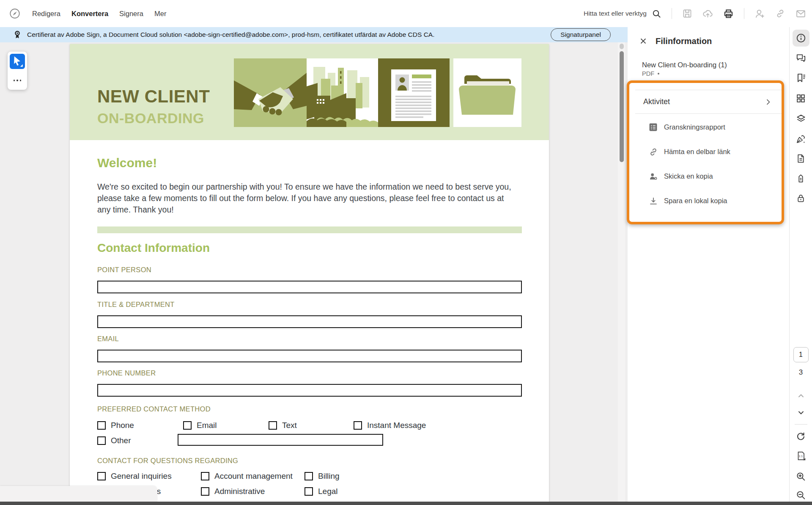 Image resolution: width=812 pixels, height=505 pixels. What do you see at coordinates (310, 230) in the screenshot?
I see `section-divider-bar` at bounding box center [310, 230].